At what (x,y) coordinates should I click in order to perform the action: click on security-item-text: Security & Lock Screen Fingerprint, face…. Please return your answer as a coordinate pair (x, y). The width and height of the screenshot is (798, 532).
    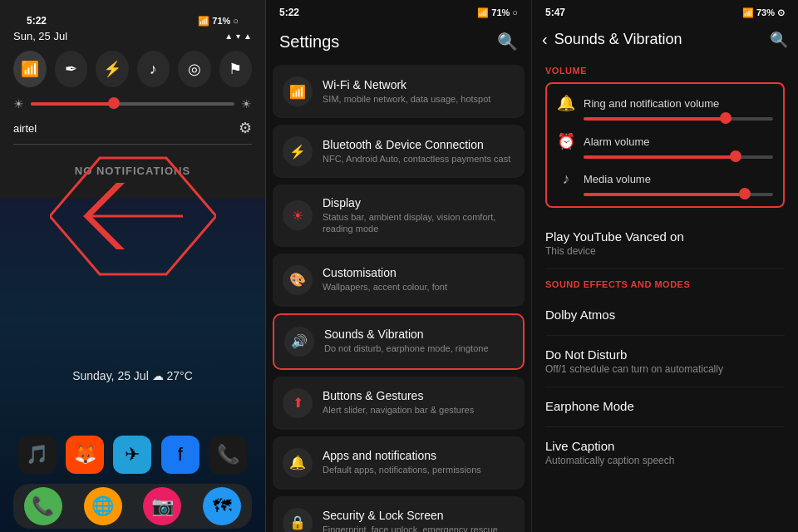
    Looking at the image, I should click on (419, 520).